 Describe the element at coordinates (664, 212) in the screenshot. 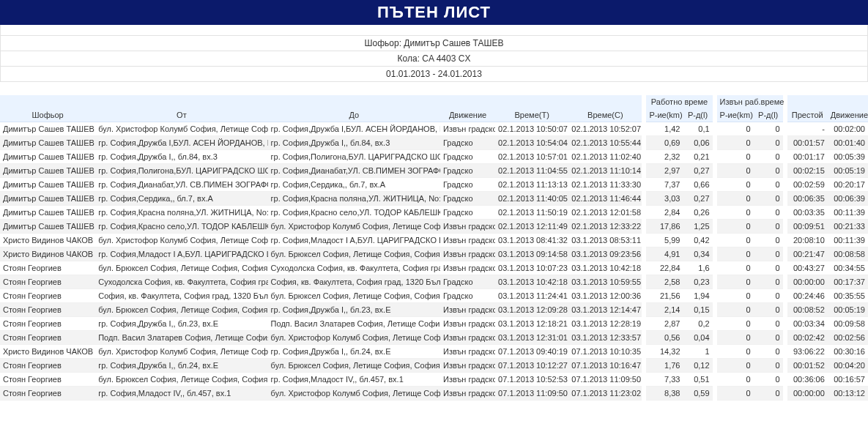

I see `cell-wk-km: 2,84` at that location.